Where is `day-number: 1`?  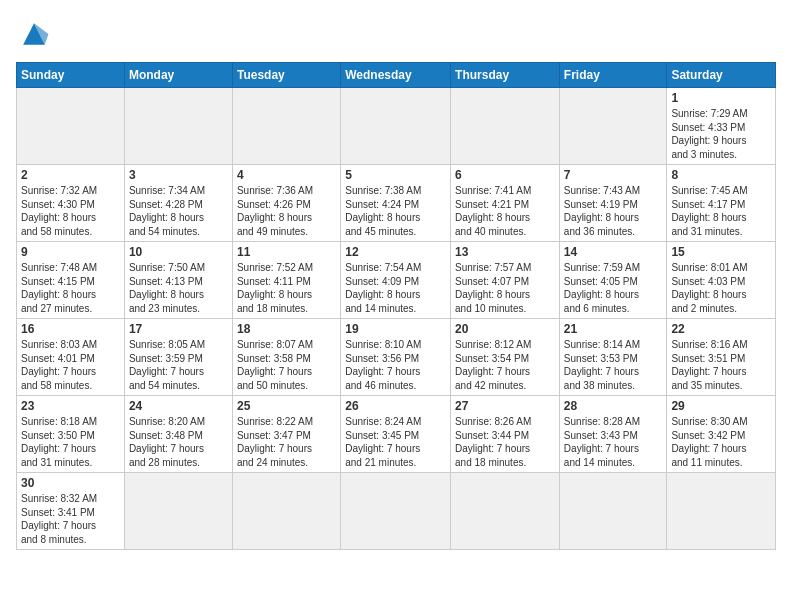 day-number: 1 is located at coordinates (721, 98).